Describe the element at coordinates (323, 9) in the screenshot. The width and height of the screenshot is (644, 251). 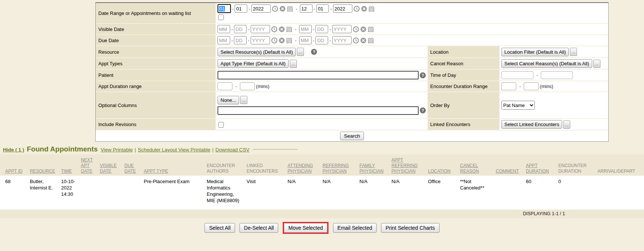
I see `date-range-end-day-input` at that location.